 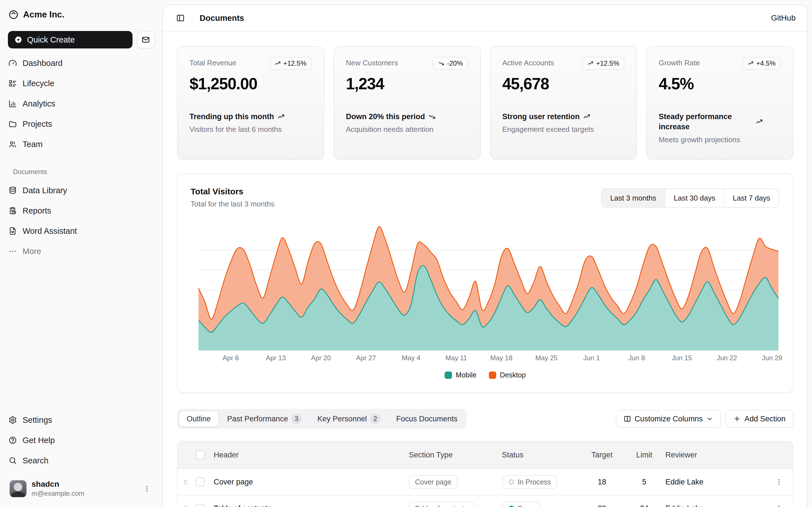 I want to click on sidebar-item-dashboard: Dashboard, so click(x=81, y=63).